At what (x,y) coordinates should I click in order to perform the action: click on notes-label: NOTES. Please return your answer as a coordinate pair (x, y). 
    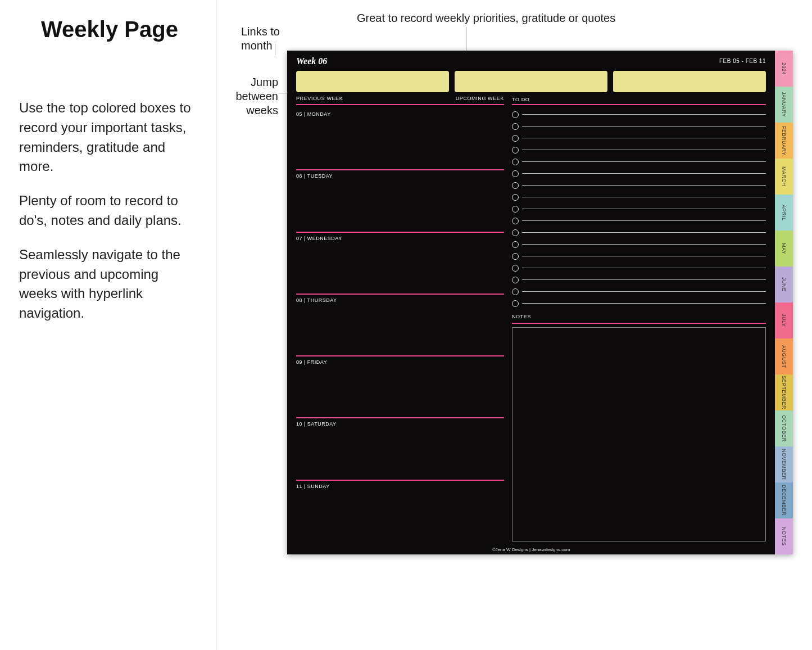
    Looking at the image, I should click on (639, 317).